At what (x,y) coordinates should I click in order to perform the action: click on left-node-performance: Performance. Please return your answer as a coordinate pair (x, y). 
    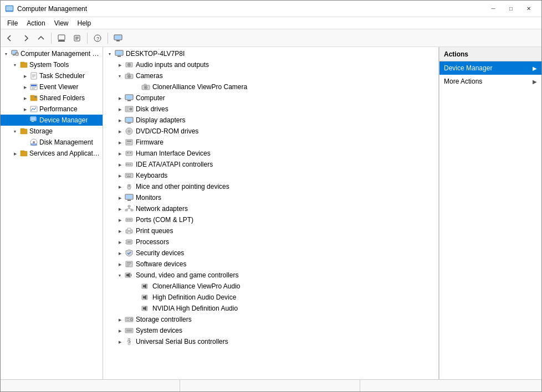
    Looking at the image, I should click on (52, 109).